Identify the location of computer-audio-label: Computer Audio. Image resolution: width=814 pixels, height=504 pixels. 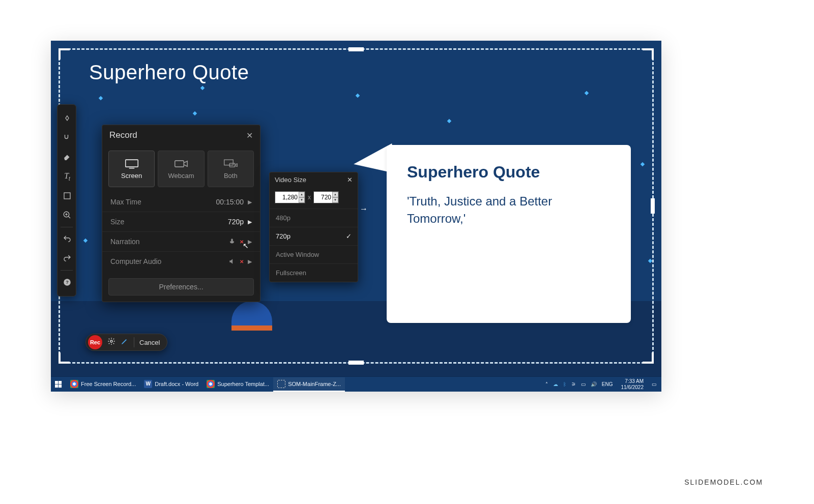
(136, 261).